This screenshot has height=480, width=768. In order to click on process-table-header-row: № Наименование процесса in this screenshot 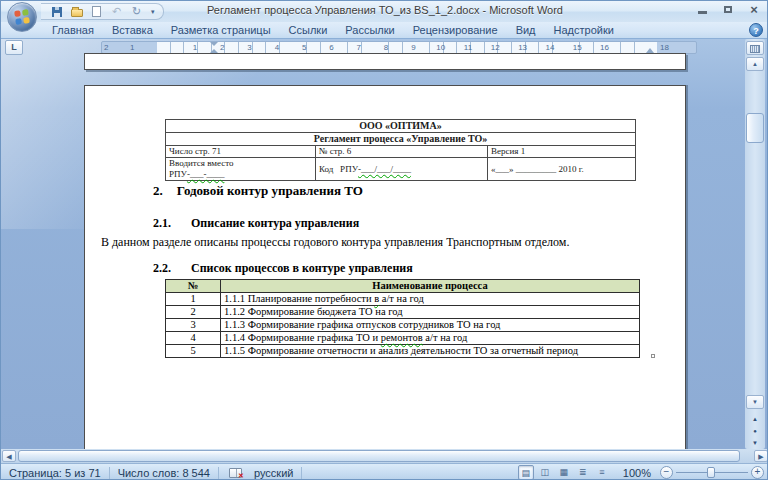, I will do `click(403, 286)`.